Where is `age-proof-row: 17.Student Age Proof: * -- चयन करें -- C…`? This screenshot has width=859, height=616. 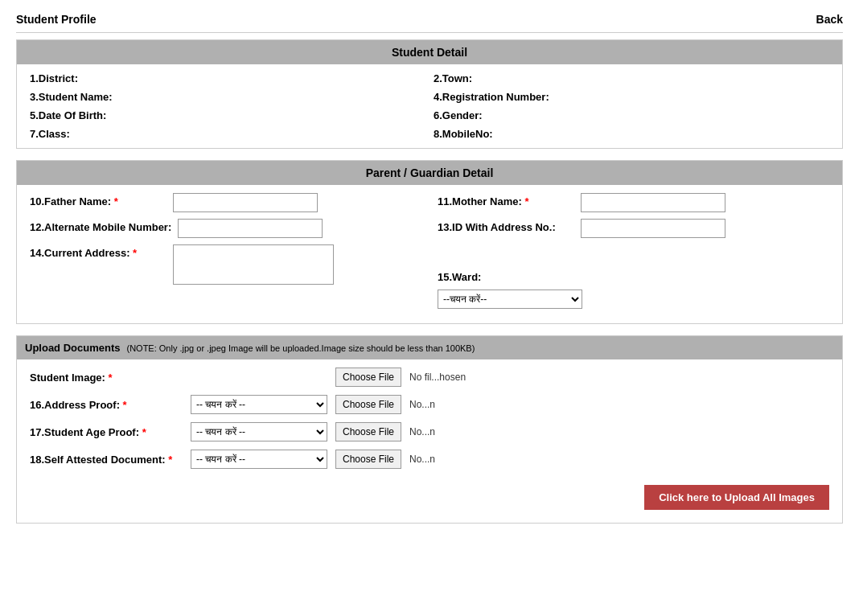
age-proof-row: 17.Student Age Proof: * -- चयन करें -- C… is located at coordinates (430, 432).